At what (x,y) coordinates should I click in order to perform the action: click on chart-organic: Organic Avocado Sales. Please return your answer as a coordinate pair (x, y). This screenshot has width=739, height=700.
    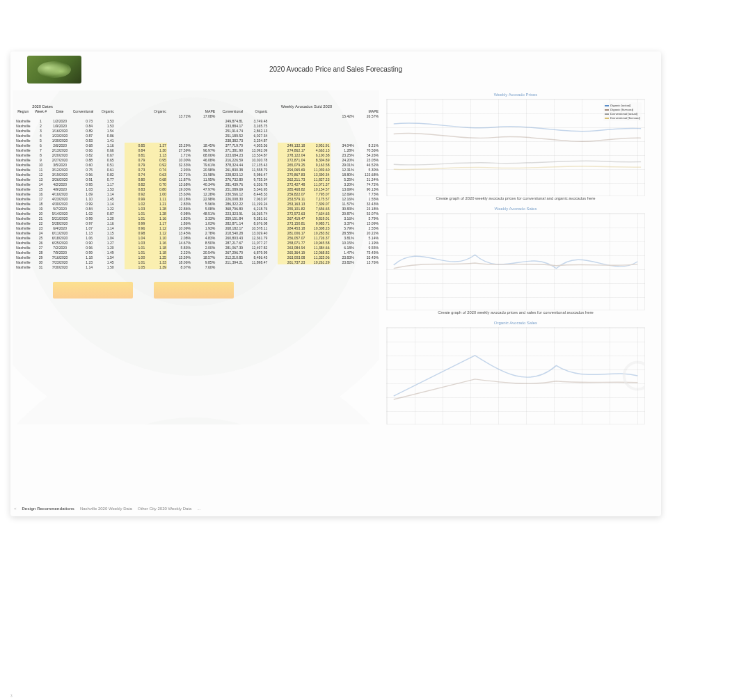
    Looking at the image, I should click on (516, 376).